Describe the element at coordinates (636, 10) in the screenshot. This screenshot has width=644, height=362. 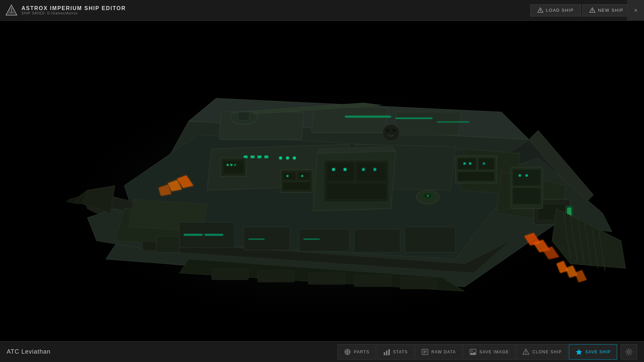
I see `close-button: ×` at that location.